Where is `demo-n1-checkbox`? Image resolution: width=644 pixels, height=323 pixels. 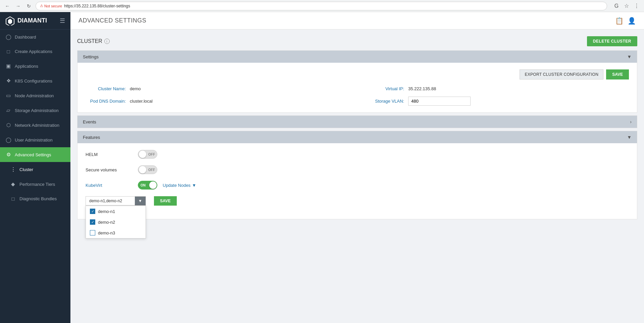 demo-n1-checkbox is located at coordinates (93, 211).